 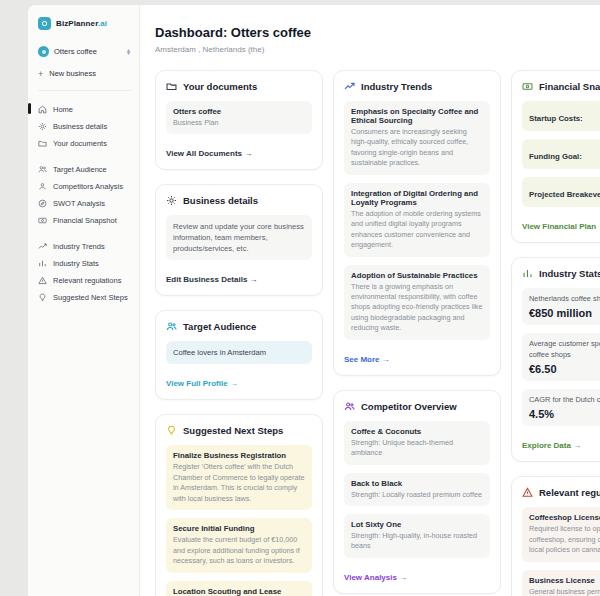 What do you see at coordinates (417, 220) in the screenshot?
I see `trend-item: Integration of Digital Ordering and Loya…` at bounding box center [417, 220].